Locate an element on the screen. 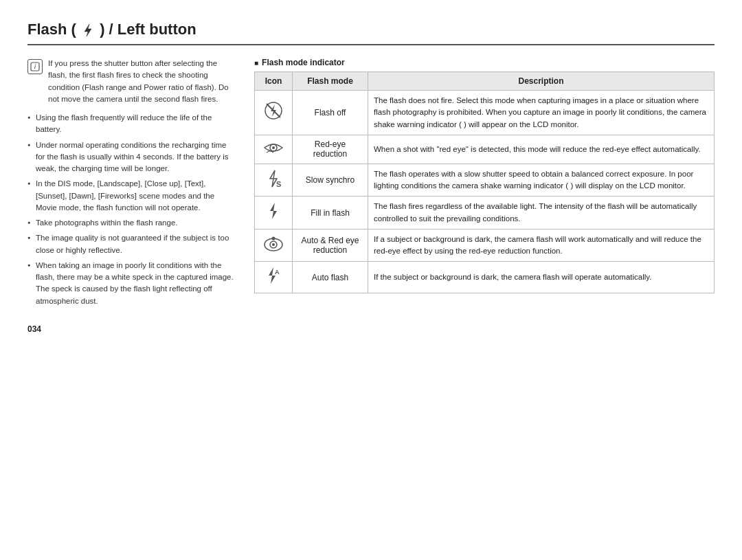 The height and width of the screenshot is (560, 742). note-icon: i is located at coordinates (35, 67).